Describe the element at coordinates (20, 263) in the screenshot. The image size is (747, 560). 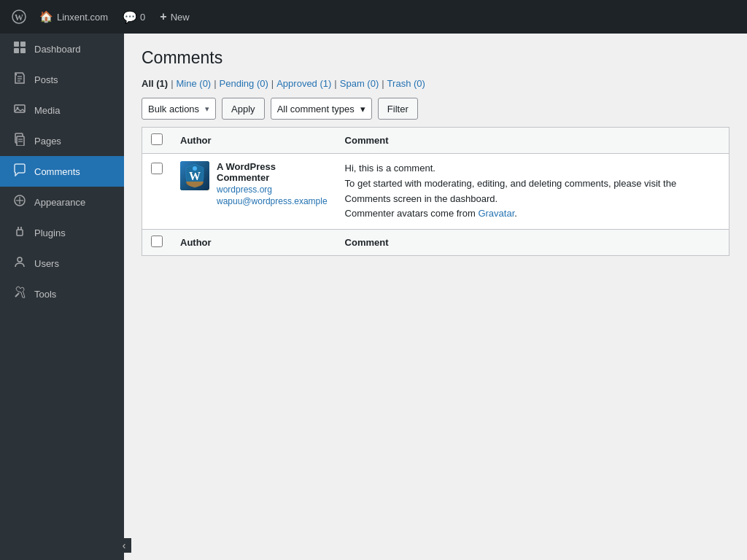
I see `users-icon` at that location.